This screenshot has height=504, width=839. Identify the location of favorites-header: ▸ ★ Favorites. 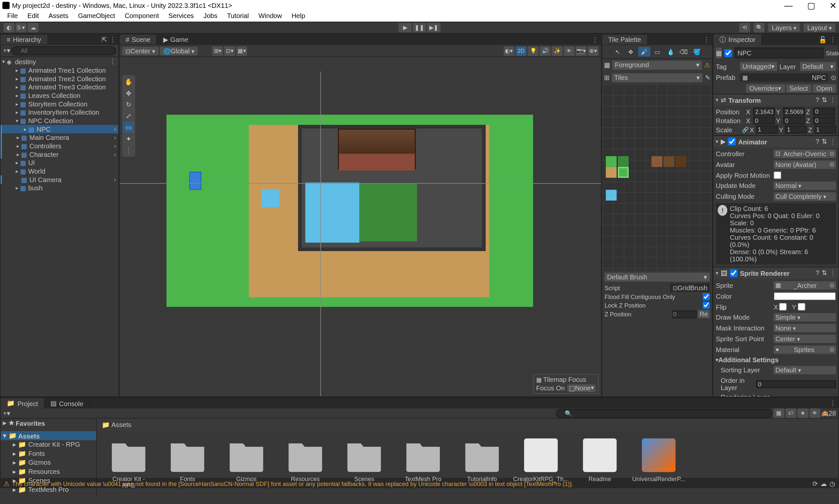
(49, 423).